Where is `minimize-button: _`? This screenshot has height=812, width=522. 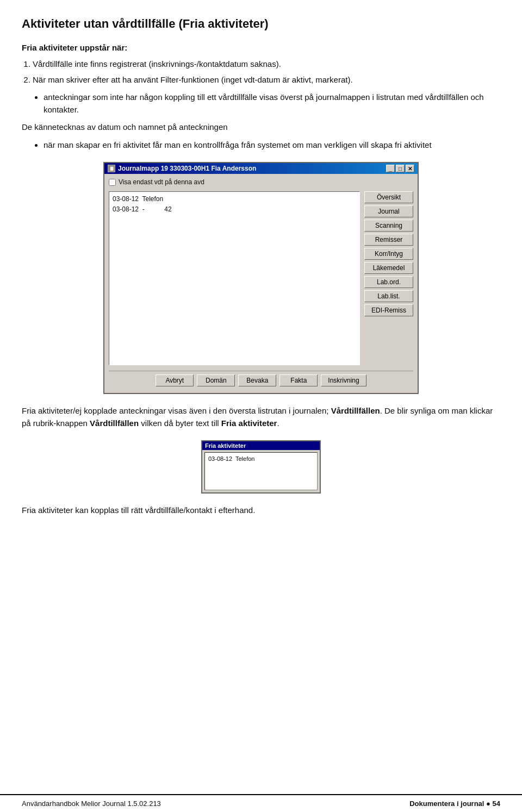
minimize-button: _ is located at coordinates (390, 168).